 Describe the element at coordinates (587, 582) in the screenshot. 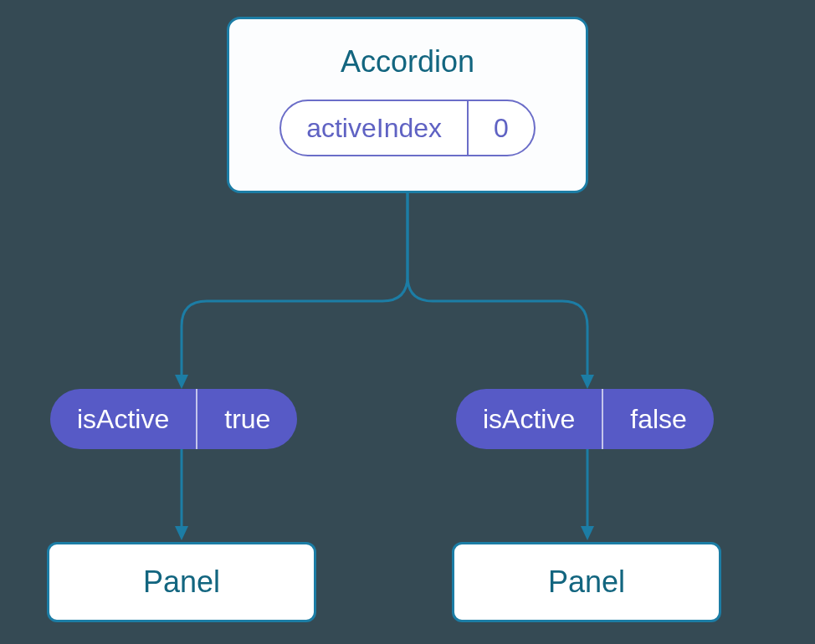

I see `panel-component-box-right: Panel` at that location.